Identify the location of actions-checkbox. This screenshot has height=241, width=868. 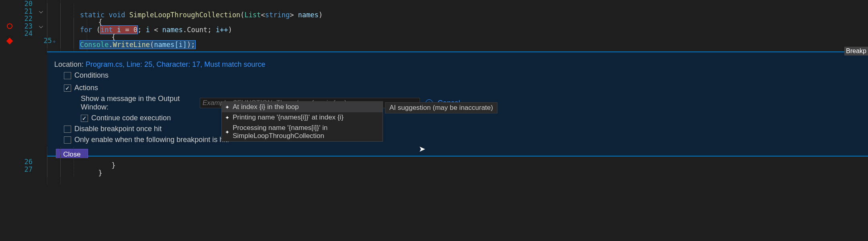
(68, 88).